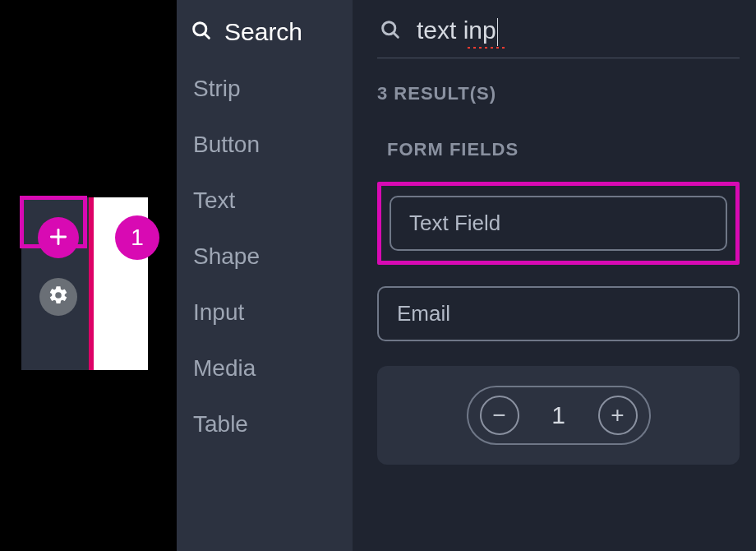  What do you see at coordinates (137, 238) in the screenshot?
I see `step-badge-label: 1` at bounding box center [137, 238].